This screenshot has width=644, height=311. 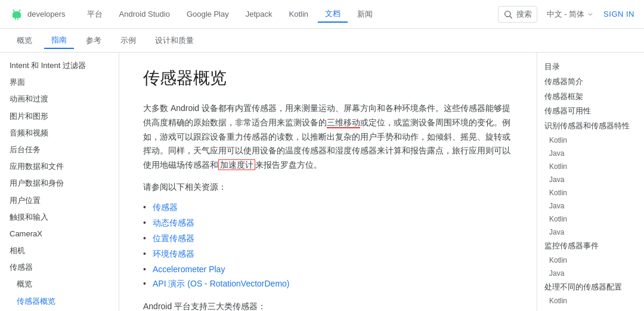 I want to click on sidebar-item-appdata: 应用数据和文件, so click(x=60, y=167).